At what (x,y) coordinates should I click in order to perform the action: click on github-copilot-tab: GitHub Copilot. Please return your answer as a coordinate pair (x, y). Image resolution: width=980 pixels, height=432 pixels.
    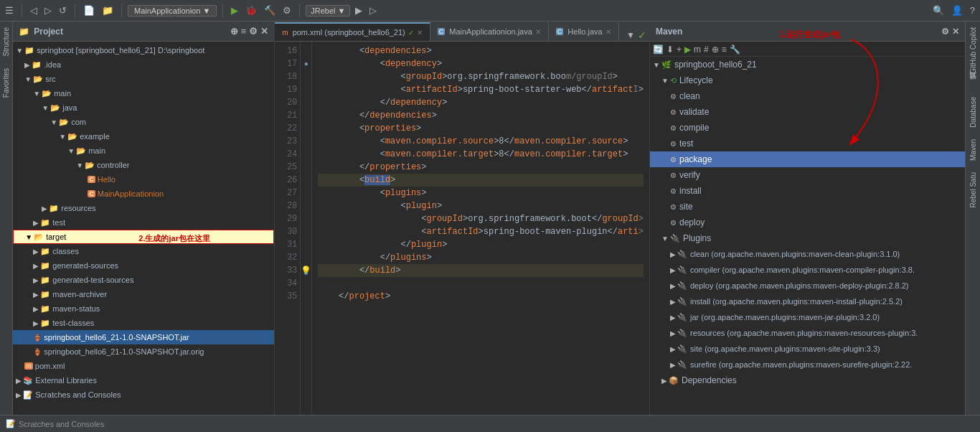
    Looking at the image, I should click on (973, 50).